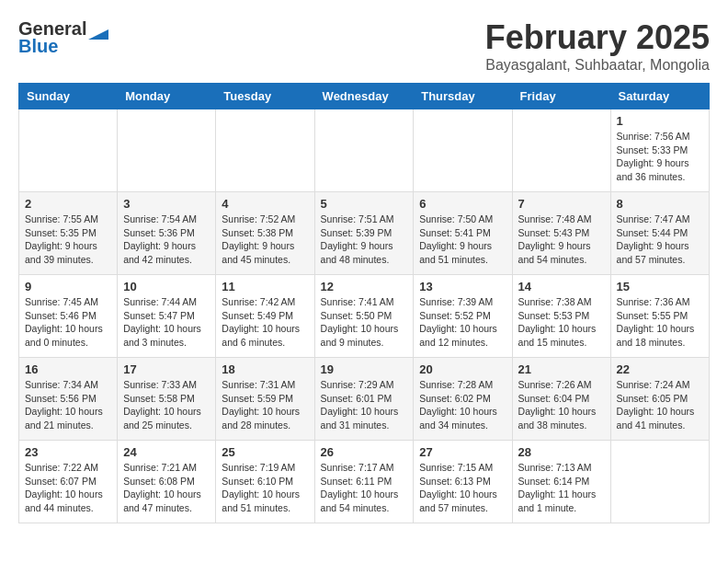 The height and width of the screenshot is (563, 728). What do you see at coordinates (660, 204) in the screenshot?
I see `day-number: 8` at bounding box center [660, 204].